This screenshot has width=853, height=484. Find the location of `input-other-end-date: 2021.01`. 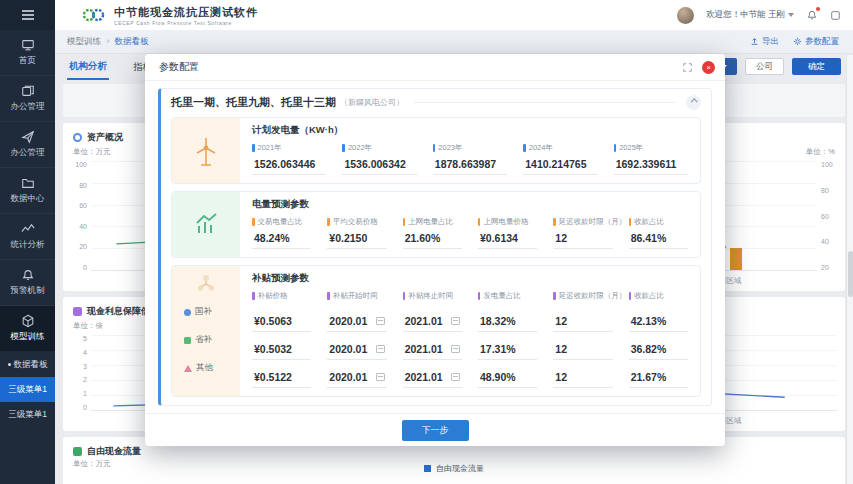

input-other-end-date: 2021.01 is located at coordinates (432, 378).